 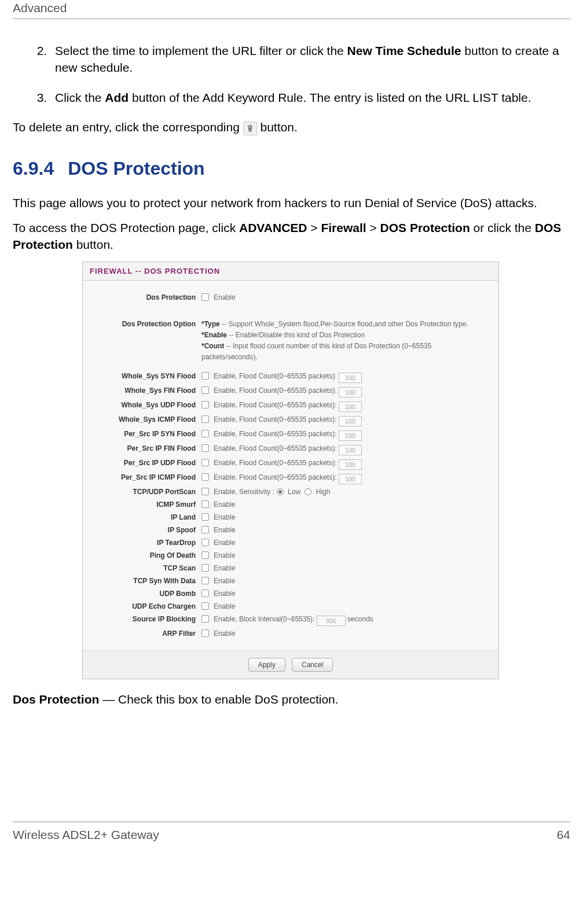 I want to click on setting-row: IP TearDropEnable, so click(x=291, y=543).